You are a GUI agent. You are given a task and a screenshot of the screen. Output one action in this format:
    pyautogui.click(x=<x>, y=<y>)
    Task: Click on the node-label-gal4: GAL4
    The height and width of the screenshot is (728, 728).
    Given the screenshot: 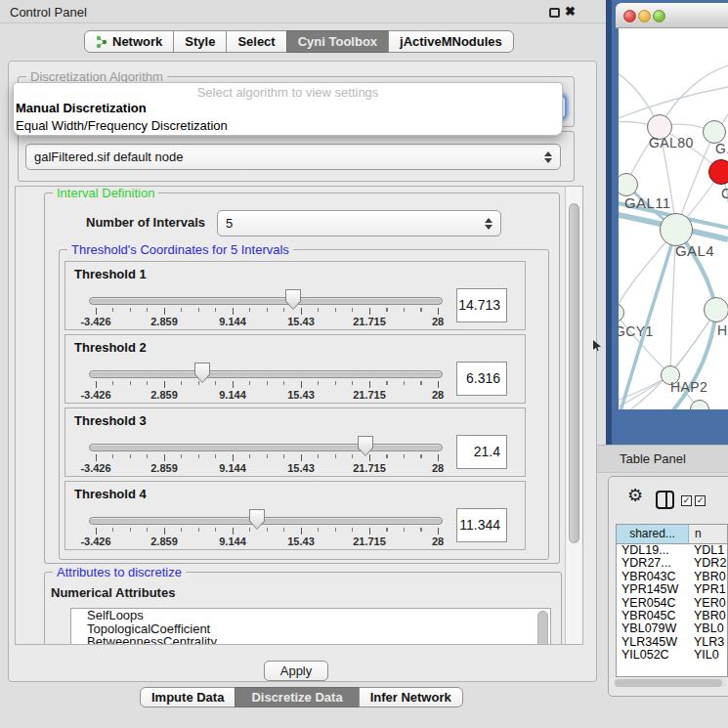 What is the action you would take?
    pyautogui.click(x=695, y=250)
    